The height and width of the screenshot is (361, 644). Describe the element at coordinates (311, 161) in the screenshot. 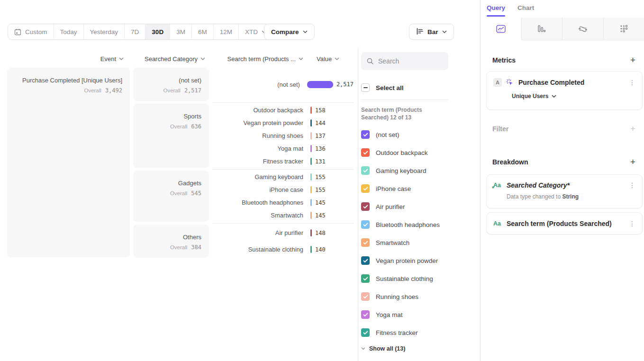

I see `value-bar` at that location.